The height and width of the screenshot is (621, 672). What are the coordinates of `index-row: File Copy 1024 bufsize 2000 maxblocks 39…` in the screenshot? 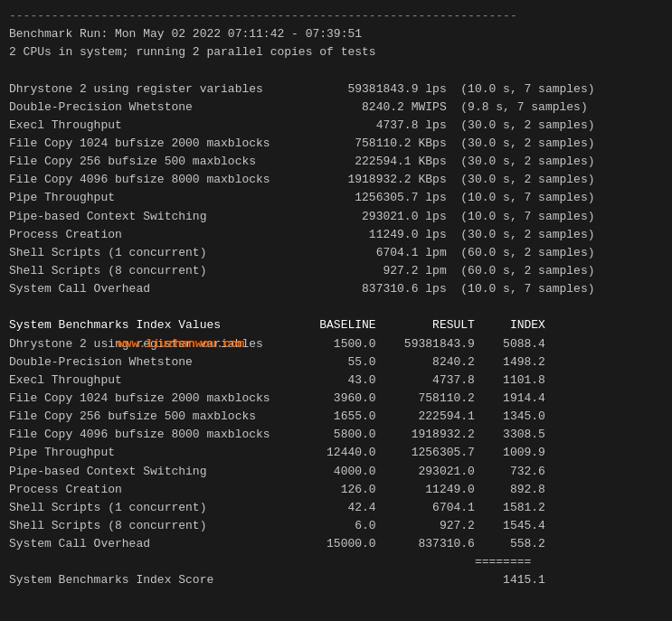 It's located at (336, 399).